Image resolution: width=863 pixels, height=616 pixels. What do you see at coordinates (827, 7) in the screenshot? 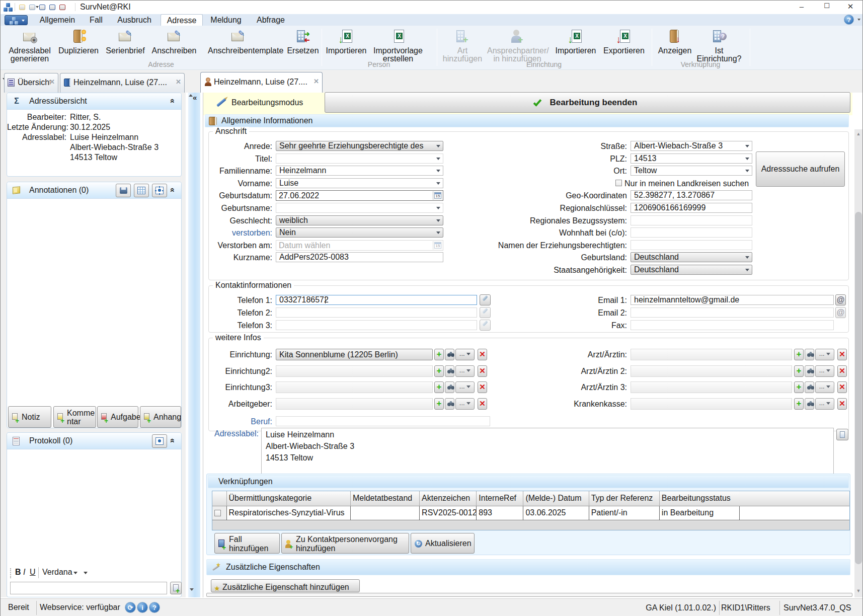
I see `maximize-button: ☐` at bounding box center [827, 7].